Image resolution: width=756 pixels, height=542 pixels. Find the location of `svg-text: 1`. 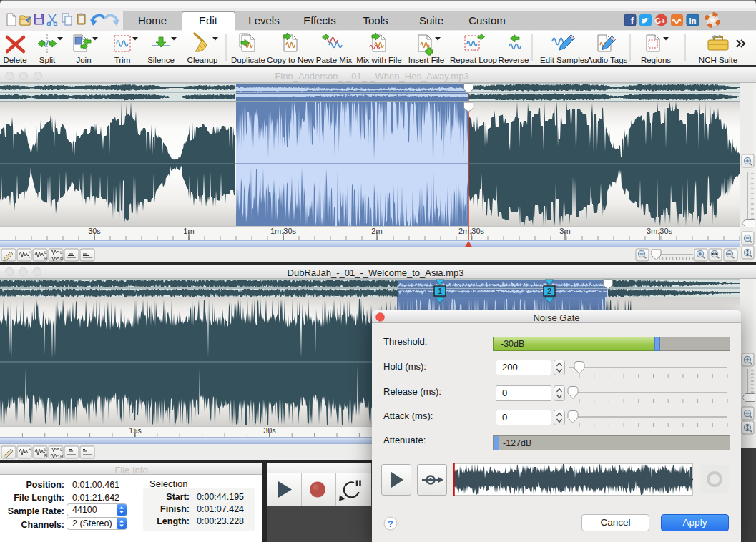

svg-text: 1 is located at coordinates (440, 291).